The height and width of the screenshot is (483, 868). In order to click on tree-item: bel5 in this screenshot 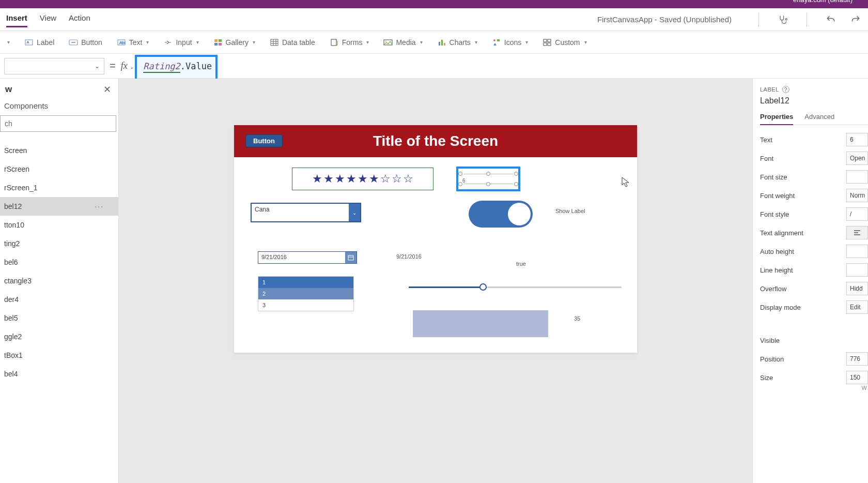, I will do `click(59, 318)`.